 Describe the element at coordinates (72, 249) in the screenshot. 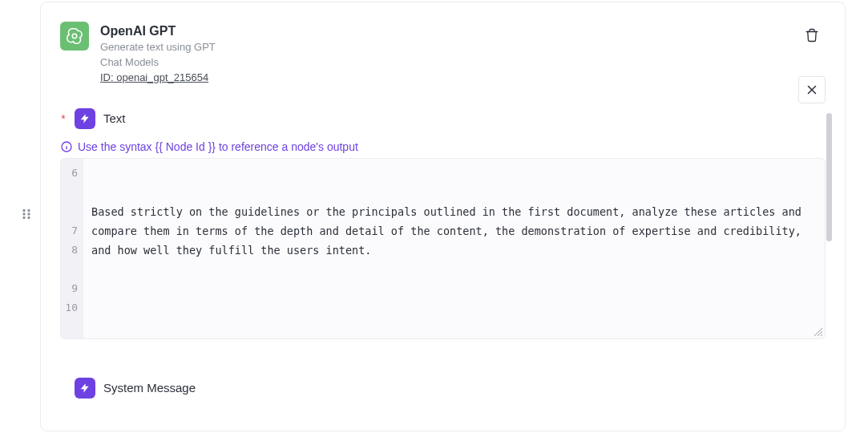

I see `line-gutter: 6 7 8 9 10` at that location.